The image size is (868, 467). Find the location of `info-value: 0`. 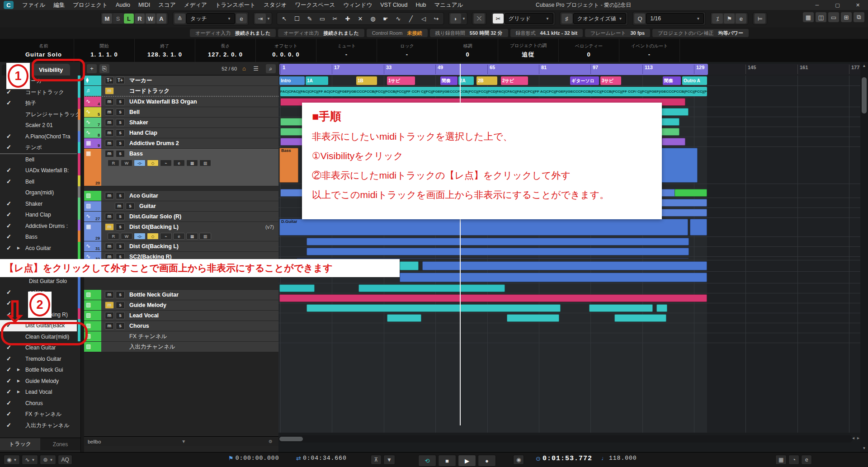

info-value: 0 is located at coordinates (589, 54).